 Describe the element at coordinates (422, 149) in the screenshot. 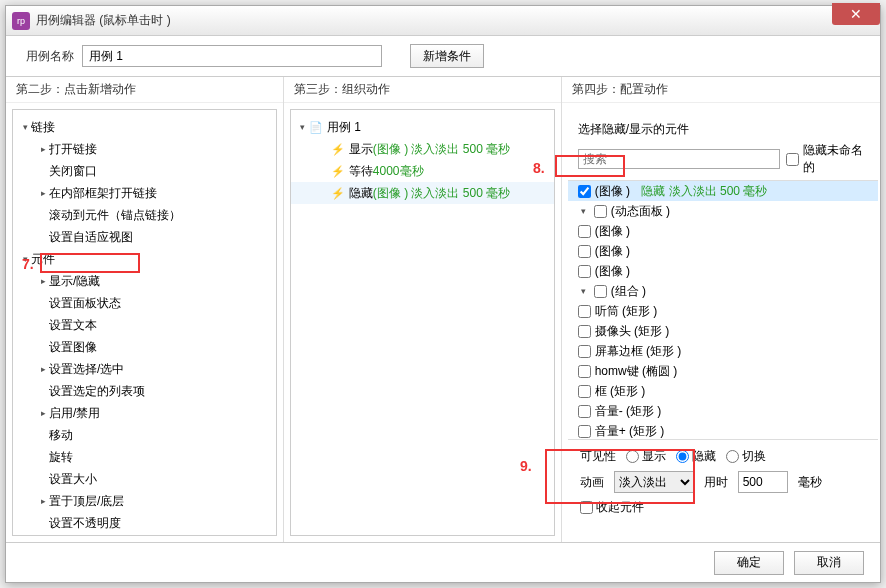

I see `action-row: ⚡显示 (图像 ) 淡入淡出 500 毫秒` at that location.